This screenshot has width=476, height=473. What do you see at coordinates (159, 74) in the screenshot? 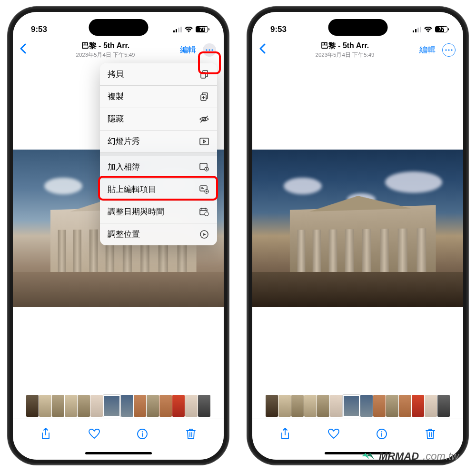
I see `menu-item-copy: 拷貝` at bounding box center [159, 74].